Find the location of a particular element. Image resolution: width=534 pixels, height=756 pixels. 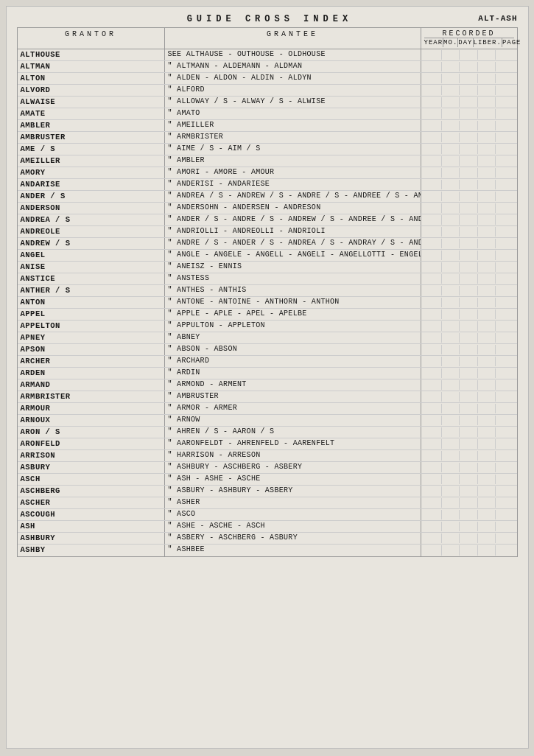

grantee-cell: " ASHBURY - ASCHBERG - ASBERY is located at coordinates (293, 467).